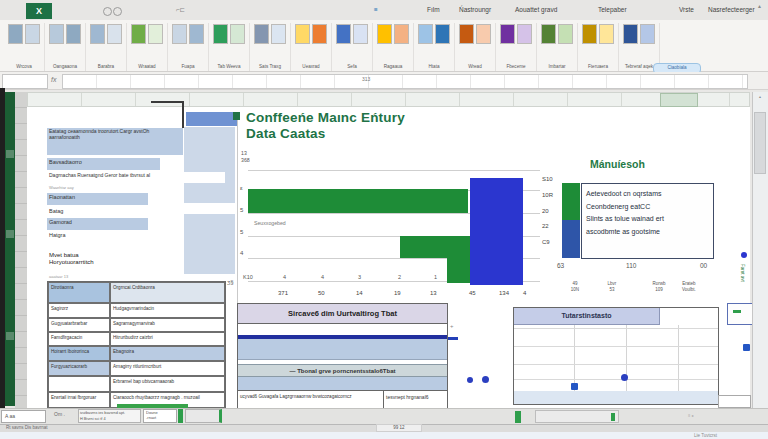 The width and height of the screenshot is (768, 439). What do you see at coordinates (25, 82) in the screenshot?
I see `name-box` at bounding box center [25, 82].